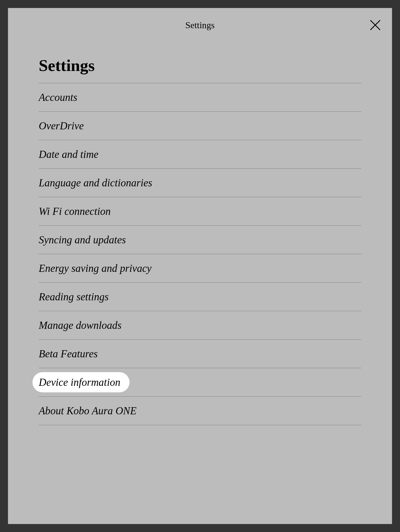 The width and height of the screenshot is (400, 532). Describe the element at coordinates (80, 325) in the screenshot. I see `settings-item-label: Manage downloads` at that location.